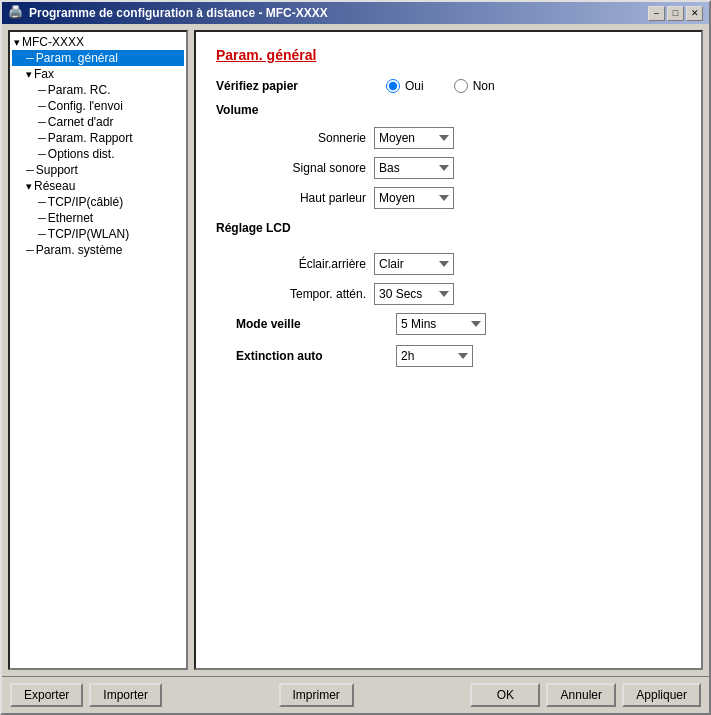 Image resolution: width=711 pixels, height=715 pixels. Describe the element at coordinates (98, 202) in the screenshot. I see `sidebar-item-tcp-ip-cable: ─ TCP/IP(câblé)` at that location.